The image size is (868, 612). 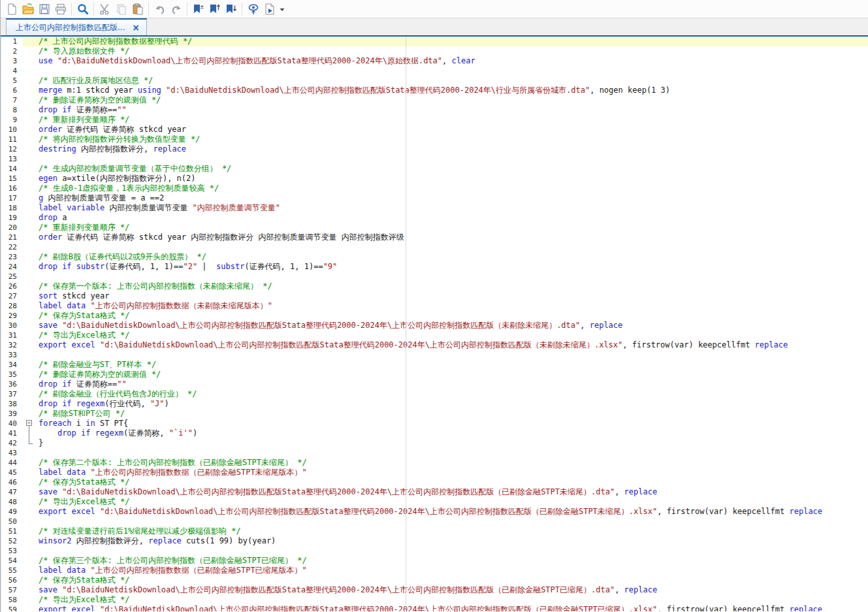 What do you see at coordinates (12, 423) in the screenshot?
I see `line-number: 40` at bounding box center [12, 423].